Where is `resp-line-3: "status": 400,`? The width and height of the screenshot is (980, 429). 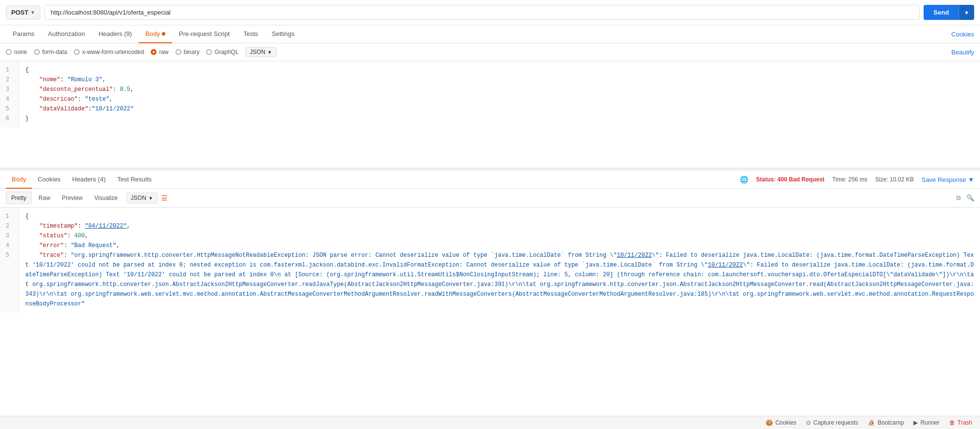 resp-line-3: "status": 400, is located at coordinates (500, 236).